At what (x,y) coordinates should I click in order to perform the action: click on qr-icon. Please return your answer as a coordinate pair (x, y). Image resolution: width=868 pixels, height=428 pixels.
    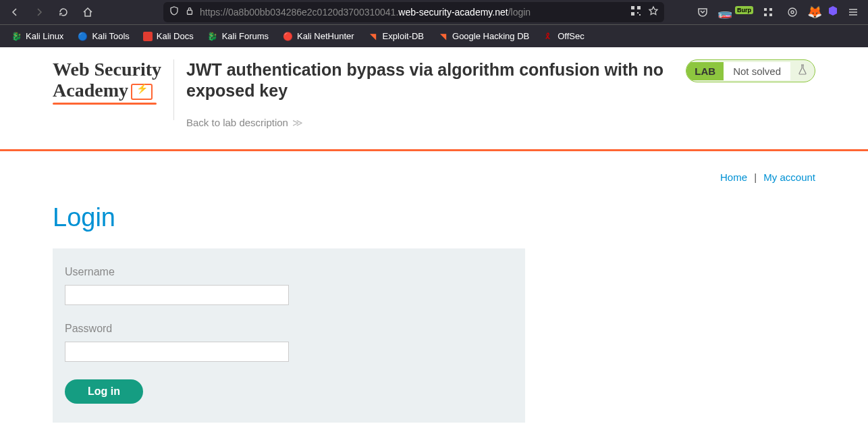
    Looking at the image, I should click on (636, 12).